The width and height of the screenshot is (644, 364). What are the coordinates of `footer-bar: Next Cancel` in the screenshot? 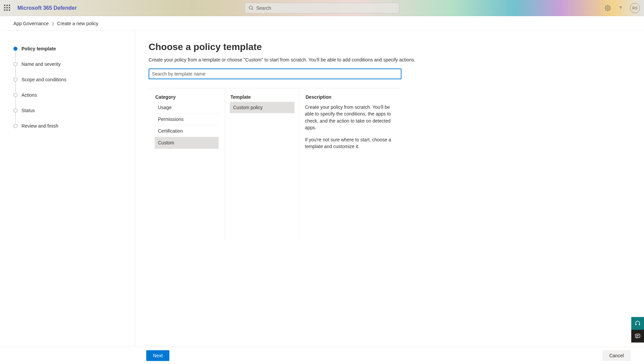 It's located at (322, 355).